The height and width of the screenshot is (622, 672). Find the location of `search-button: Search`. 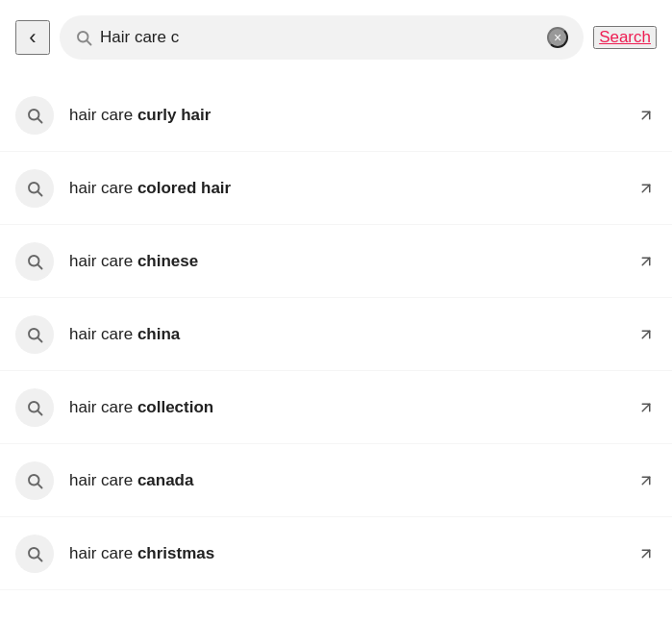

search-button: Search is located at coordinates (625, 37).